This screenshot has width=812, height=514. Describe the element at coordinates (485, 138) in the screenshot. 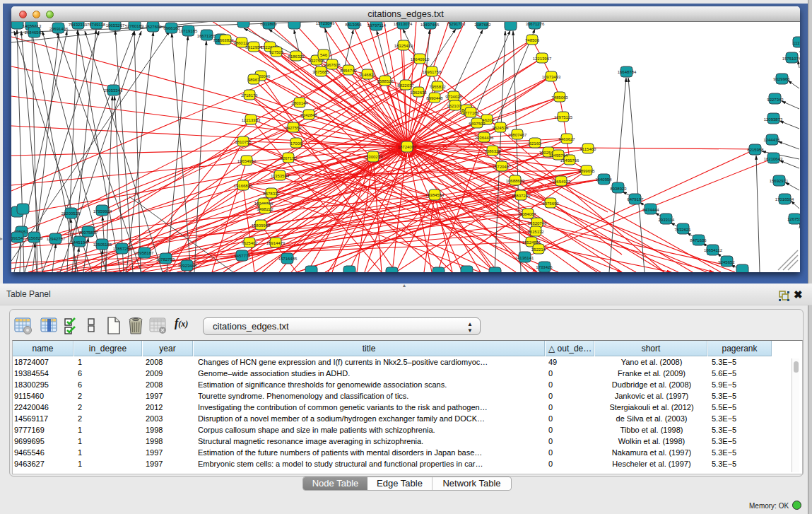

I see `svg-text: 20364436` at that location.